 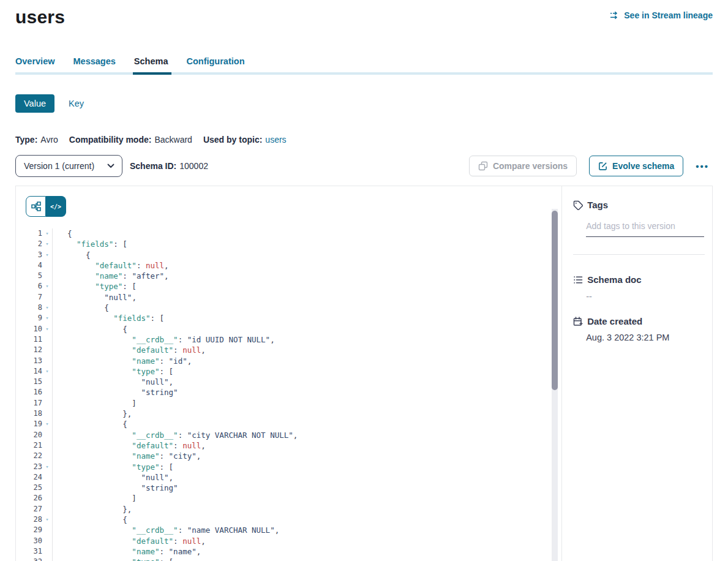 I want to click on line-number: 27, so click(x=29, y=510).